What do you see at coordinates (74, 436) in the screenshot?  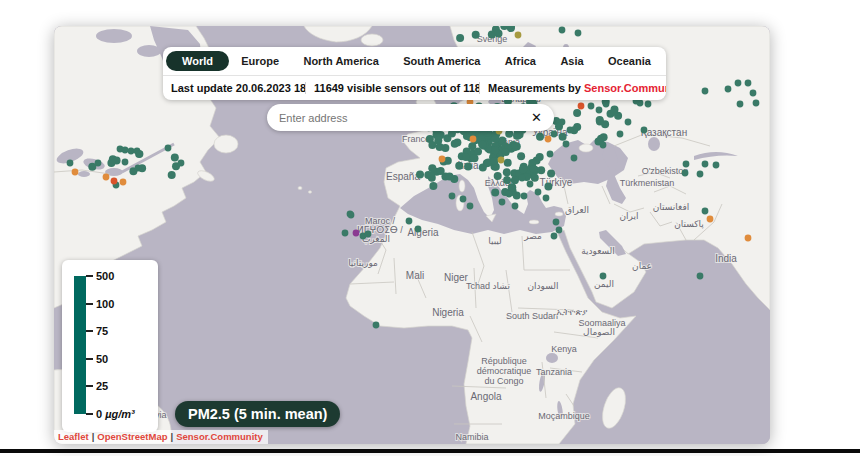 I see `attribution-link-leaflet: Leaflet` at bounding box center [74, 436].